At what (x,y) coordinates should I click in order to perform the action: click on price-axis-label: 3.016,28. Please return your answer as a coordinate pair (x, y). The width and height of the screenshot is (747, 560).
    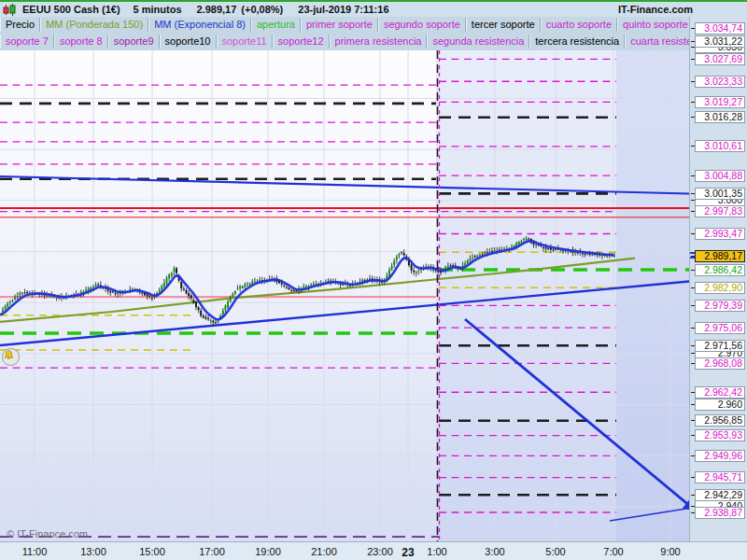
    Looking at the image, I should click on (720, 118).